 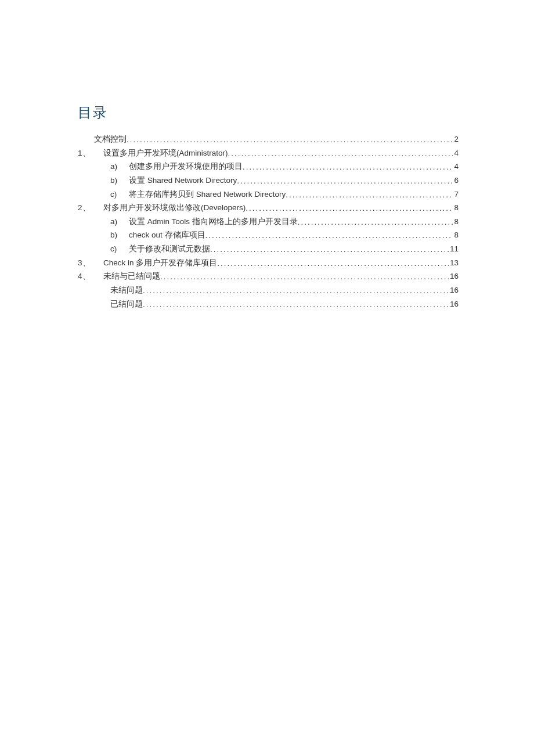 What do you see at coordinates (456, 181) in the screenshot?
I see `toc-entry-page: 6` at bounding box center [456, 181].